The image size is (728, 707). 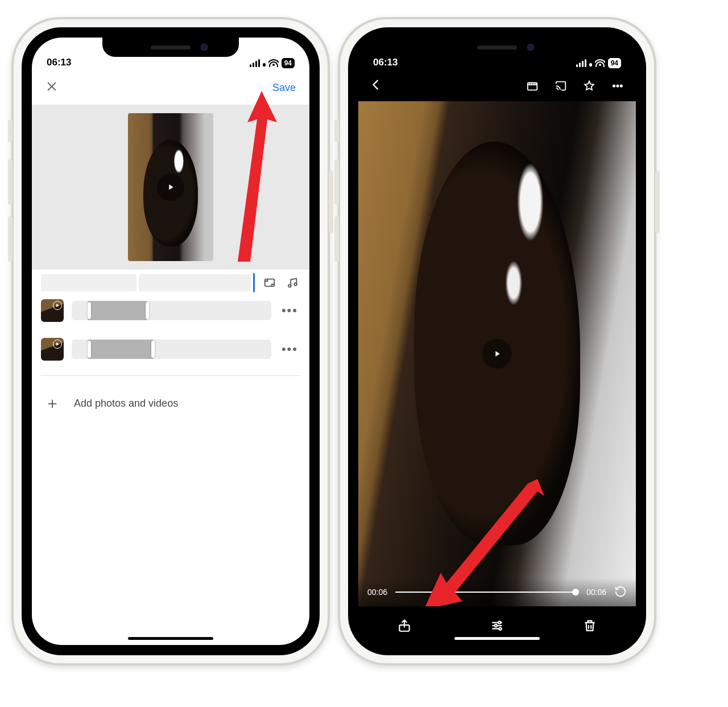 What do you see at coordinates (147, 311) in the screenshot?
I see `clip-1-trim-end` at bounding box center [147, 311].